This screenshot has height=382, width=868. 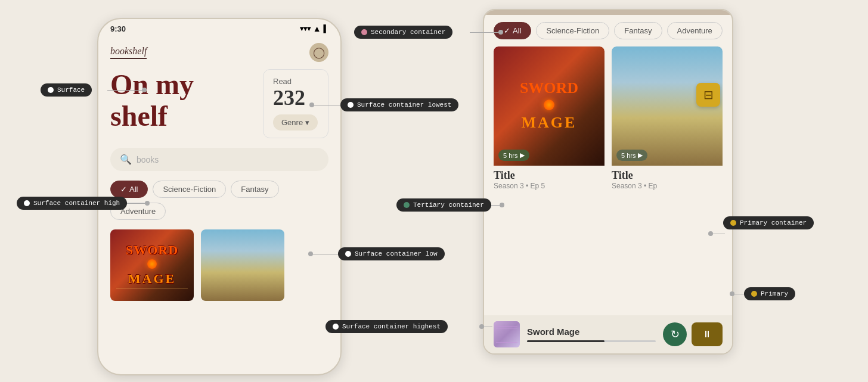 What do you see at coordinates (773, 223) in the screenshot?
I see `annotation-primary-container-label: Primary container` at bounding box center [773, 223].